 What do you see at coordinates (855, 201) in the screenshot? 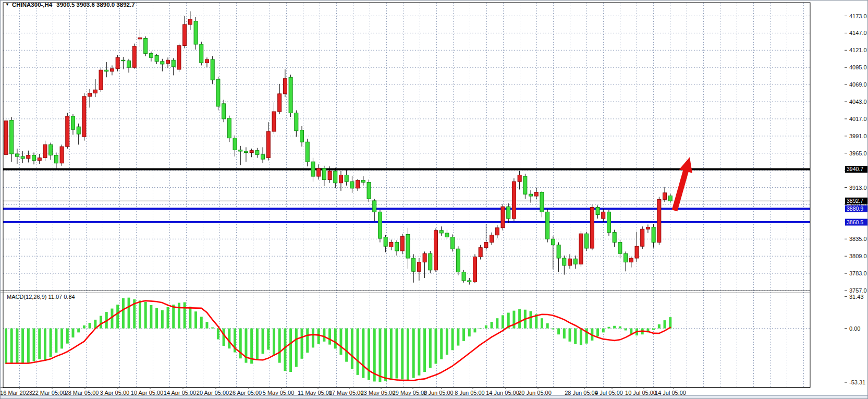
I see `svg-text: 3892.7` at bounding box center [855, 201].